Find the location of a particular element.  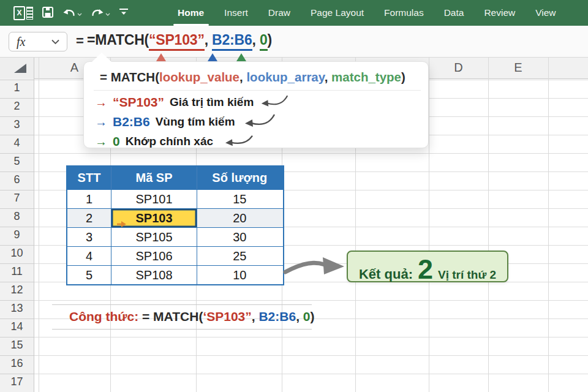

column-header-e: E is located at coordinates (518, 67).